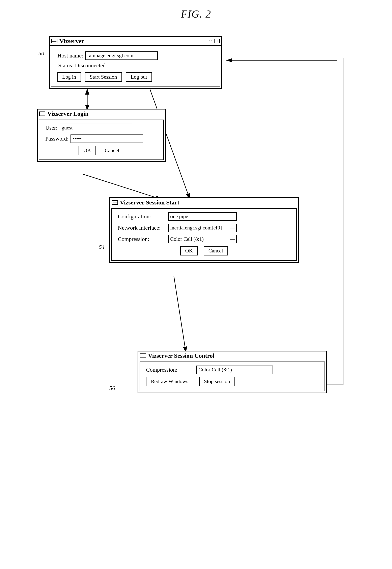 The height and width of the screenshot is (569, 392). What do you see at coordinates (202, 228) in the screenshot?
I see `network-dropdown: inertia.engr.sgi.com[ef0] —` at bounding box center [202, 228].